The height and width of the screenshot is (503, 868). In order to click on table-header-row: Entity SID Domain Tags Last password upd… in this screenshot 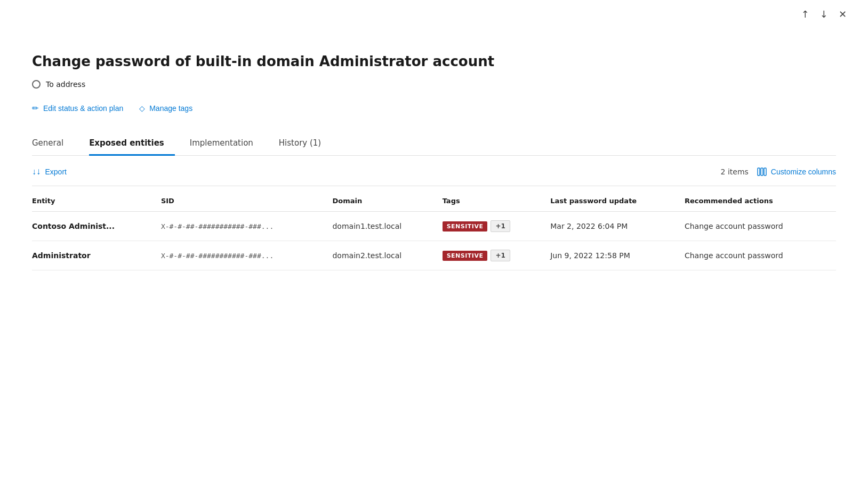, I will do `click(434, 201)`.